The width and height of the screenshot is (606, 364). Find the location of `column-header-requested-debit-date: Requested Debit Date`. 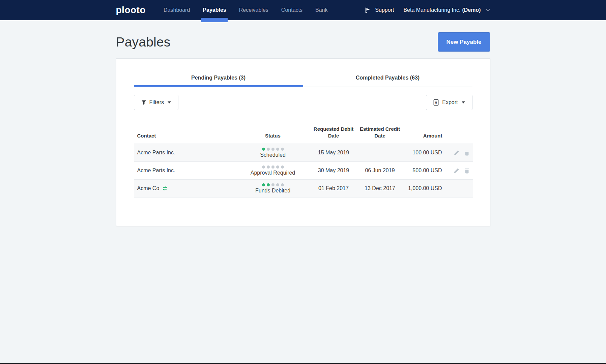

column-header-requested-debit-date: Requested Debit Date is located at coordinates (334, 135).